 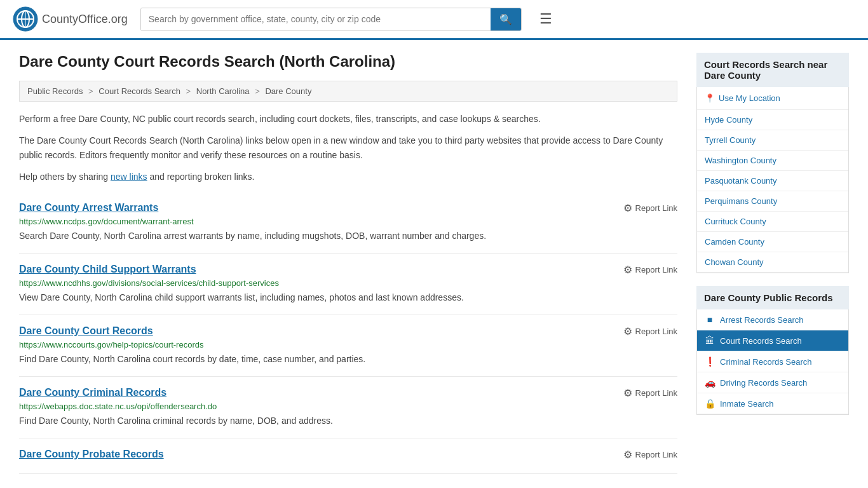 I want to click on nearby-section-title: Court Records Search near Dare County, so click(x=773, y=70).